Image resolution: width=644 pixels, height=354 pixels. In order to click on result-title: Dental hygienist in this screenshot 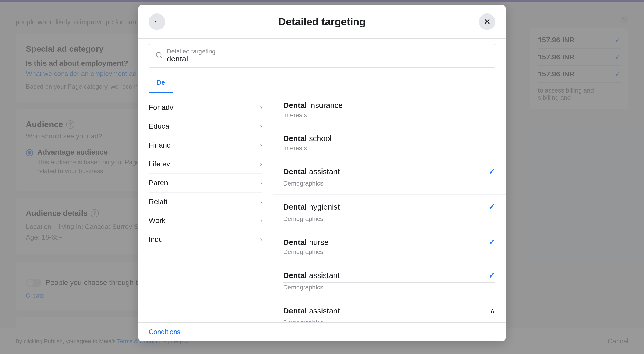, I will do `click(311, 207)`.